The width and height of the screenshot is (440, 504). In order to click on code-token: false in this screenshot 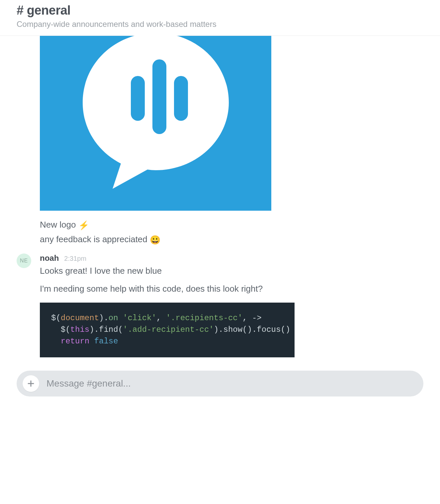, I will do `click(106, 341)`.